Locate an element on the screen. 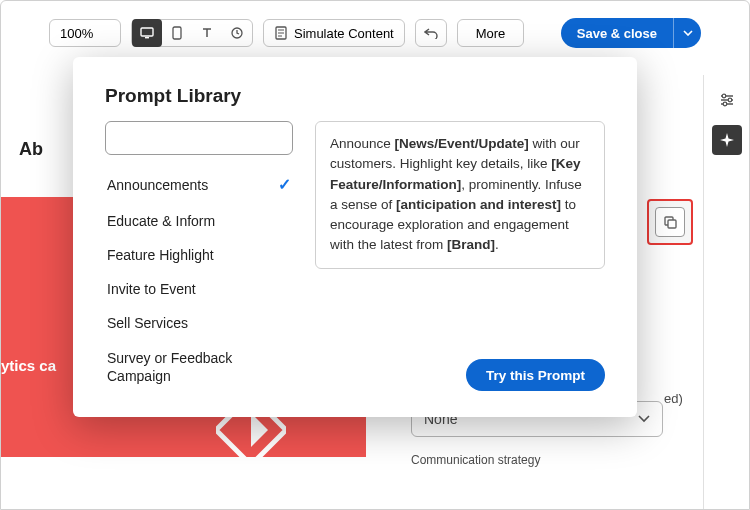 The image size is (750, 510). mobile-view-button is located at coordinates (177, 33).